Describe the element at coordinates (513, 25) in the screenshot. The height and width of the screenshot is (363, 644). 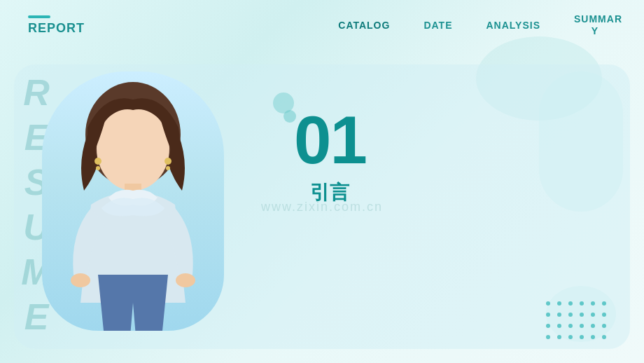
I see `nav-analysis: ANALYSIS` at that location.